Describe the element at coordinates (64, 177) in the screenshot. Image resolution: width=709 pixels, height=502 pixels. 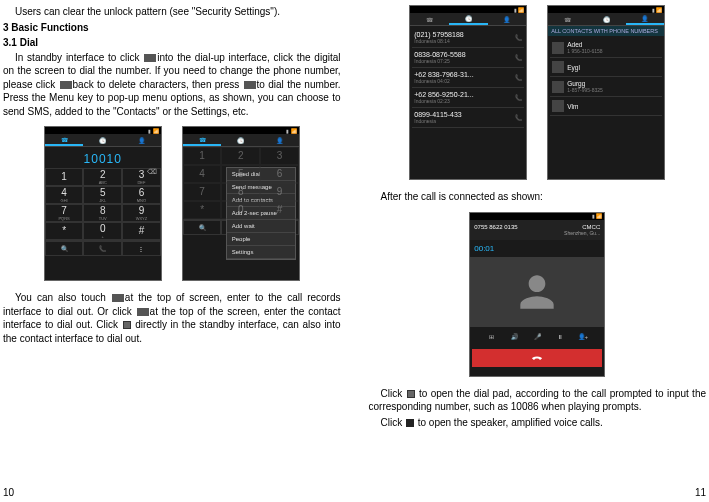
I see `key-1: 1` at that location.